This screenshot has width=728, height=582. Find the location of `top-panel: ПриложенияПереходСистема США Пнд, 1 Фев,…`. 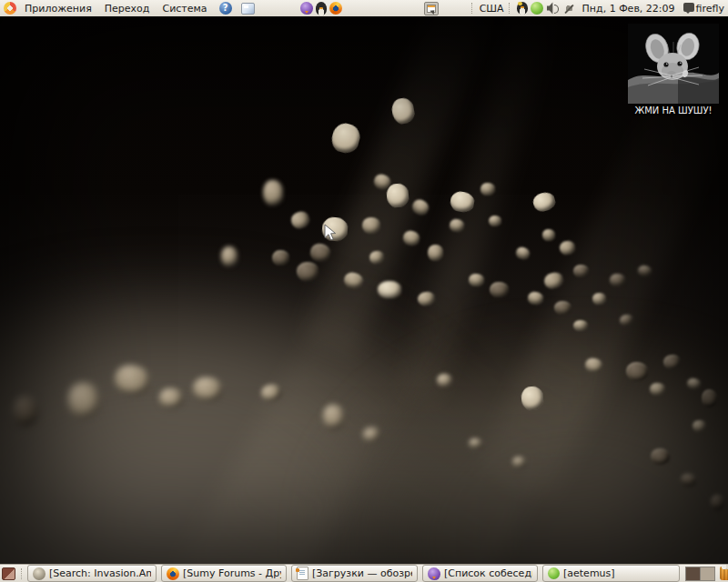

top-panel: ПриложенияПереходСистема США Пнд, 1 Фев,… is located at coordinates (364, 9).